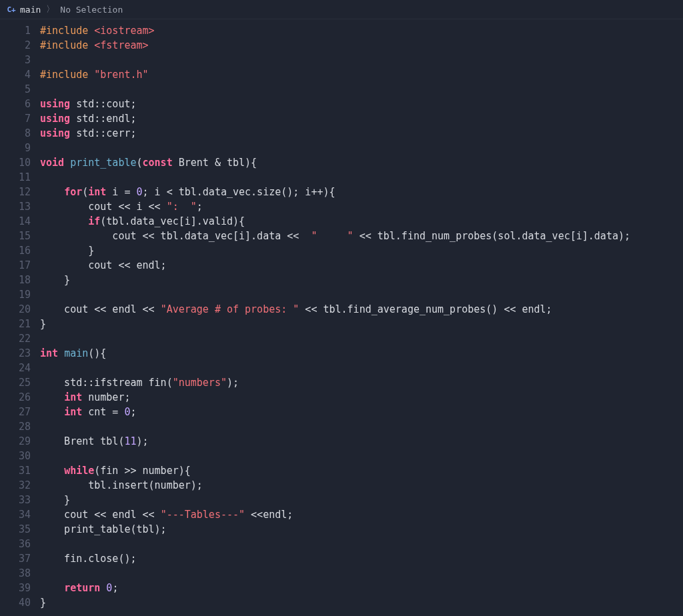 The image size is (683, 616). What do you see at coordinates (362, 45) in the screenshot?
I see `code-content: #include <fstream>` at bounding box center [362, 45].